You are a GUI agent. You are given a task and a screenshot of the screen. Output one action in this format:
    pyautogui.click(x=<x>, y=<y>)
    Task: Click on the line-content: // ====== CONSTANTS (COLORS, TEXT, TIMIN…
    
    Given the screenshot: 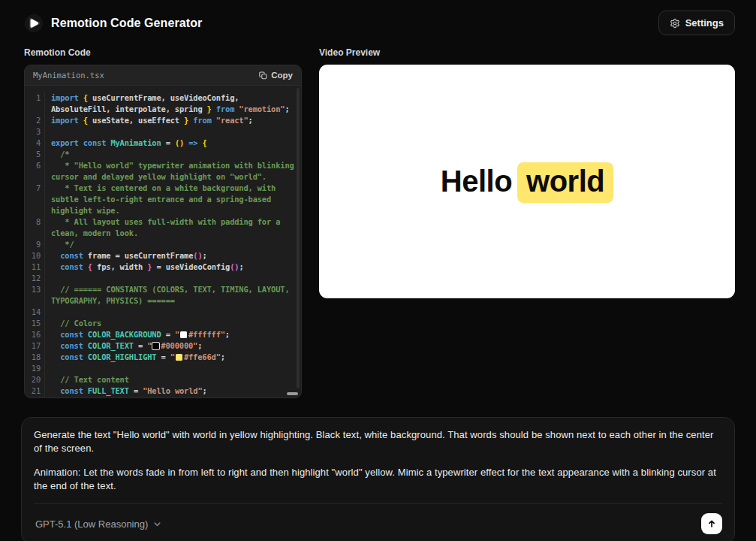 What is the action you would take?
    pyautogui.click(x=173, y=295)
    